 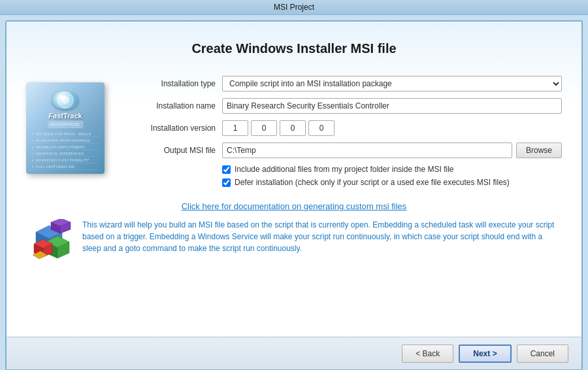 I want to click on output-msi-row: Output MSI file Browse, so click(x=346, y=150).